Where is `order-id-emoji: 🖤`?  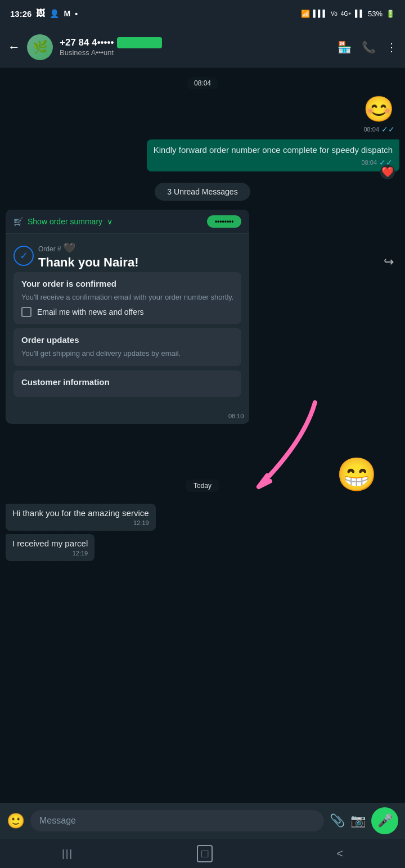
order-id-emoji: 🖤 is located at coordinates (69, 248).